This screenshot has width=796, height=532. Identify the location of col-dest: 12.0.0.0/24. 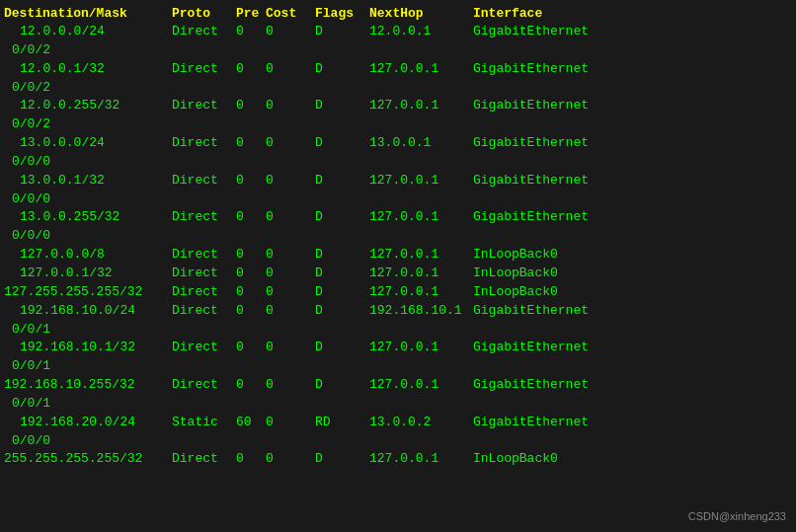
(88, 32).